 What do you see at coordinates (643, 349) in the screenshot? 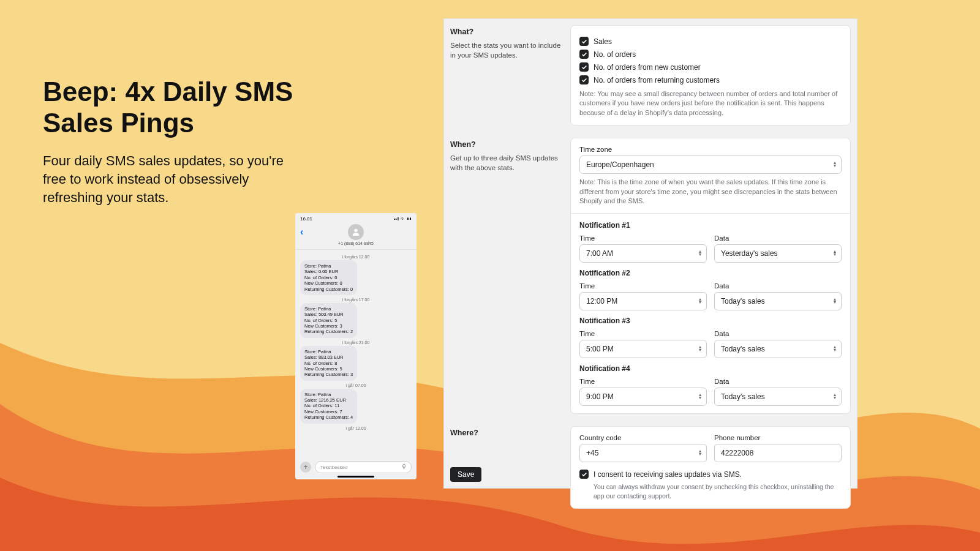
I see `time-select: 5:00 PM▴▾` at bounding box center [643, 349].